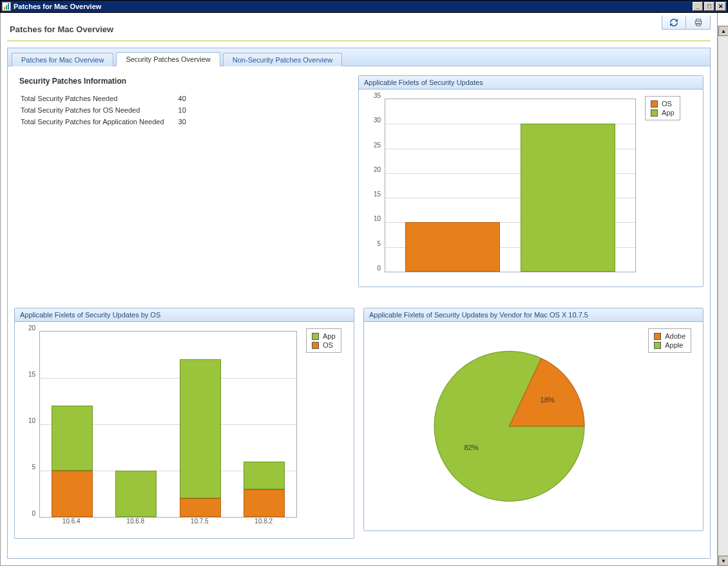  What do you see at coordinates (709, 6) in the screenshot?
I see `maximize-button: □` at bounding box center [709, 6].